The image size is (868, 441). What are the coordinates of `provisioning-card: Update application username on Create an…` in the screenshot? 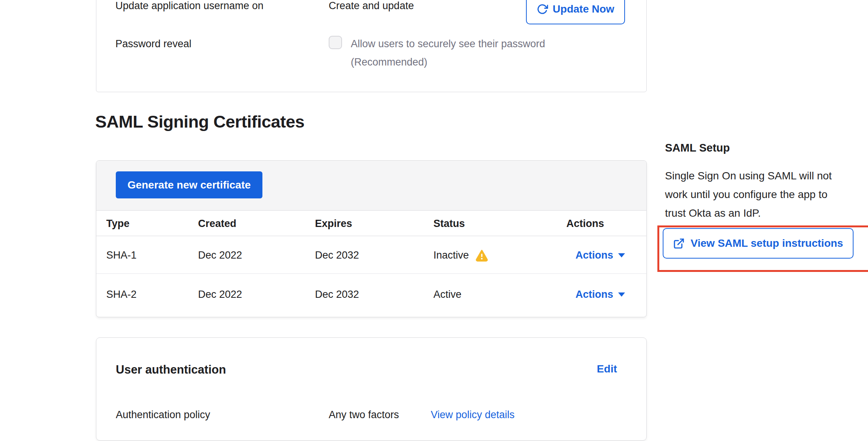 It's located at (371, 46).